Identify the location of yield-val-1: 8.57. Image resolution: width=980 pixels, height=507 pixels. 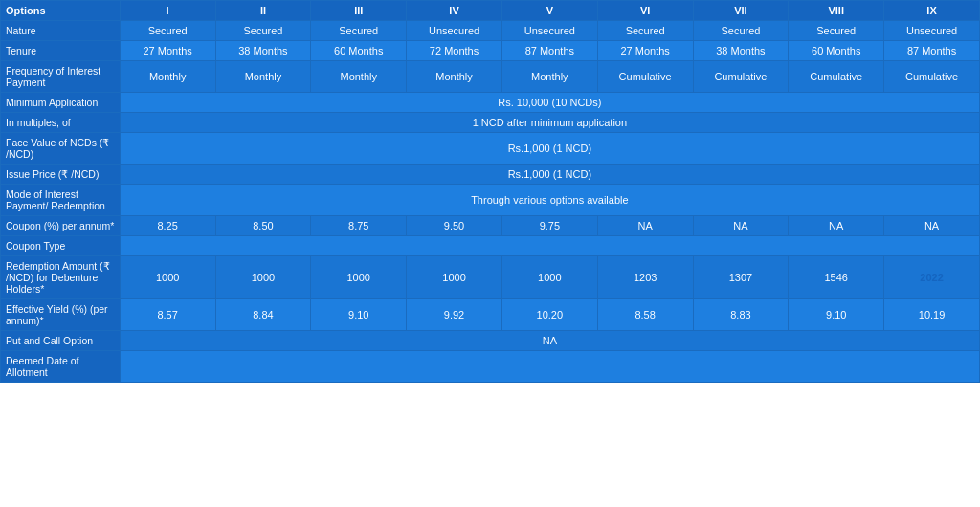
(167, 316).